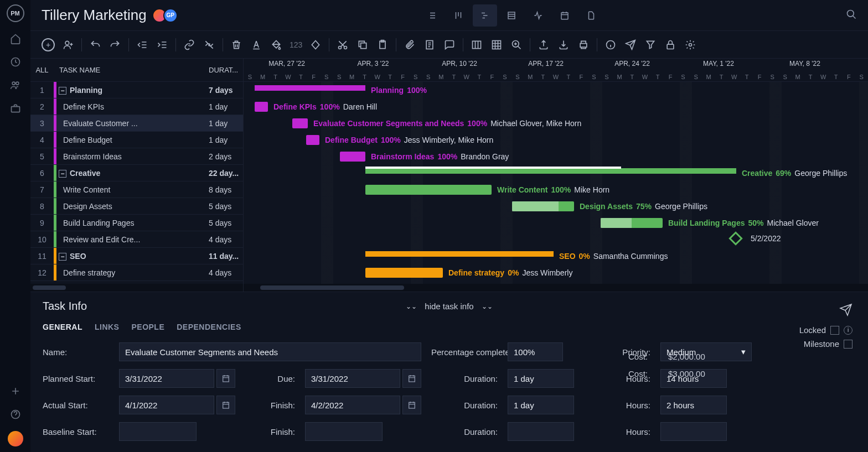 This screenshot has height=452, width=868. I want to click on view-gantt-icon, so click(485, 15).